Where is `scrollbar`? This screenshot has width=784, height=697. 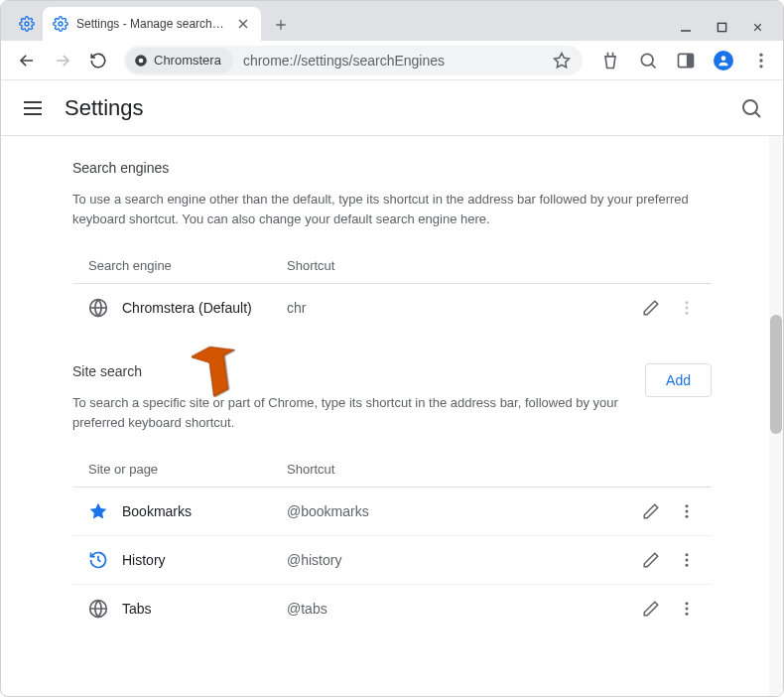 scrollbar is located at coordinates (776, 417).